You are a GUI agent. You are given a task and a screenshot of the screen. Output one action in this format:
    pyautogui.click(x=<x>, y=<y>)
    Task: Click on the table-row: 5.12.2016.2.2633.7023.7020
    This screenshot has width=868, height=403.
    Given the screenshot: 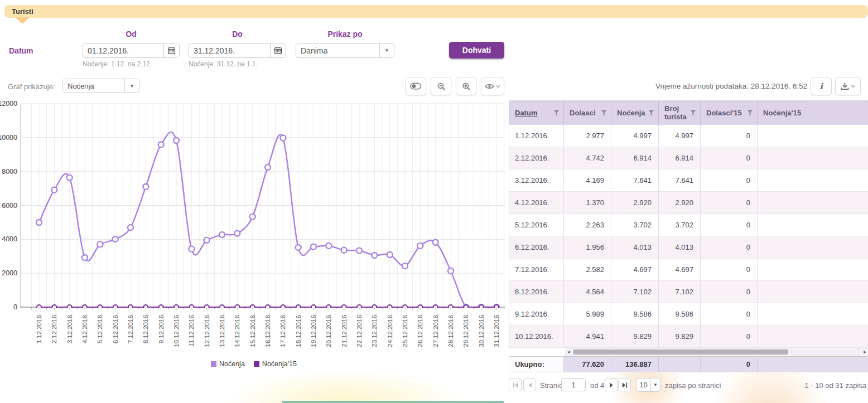 What is the action you would take?
    pyautogui.click(x=688, y=225)
    